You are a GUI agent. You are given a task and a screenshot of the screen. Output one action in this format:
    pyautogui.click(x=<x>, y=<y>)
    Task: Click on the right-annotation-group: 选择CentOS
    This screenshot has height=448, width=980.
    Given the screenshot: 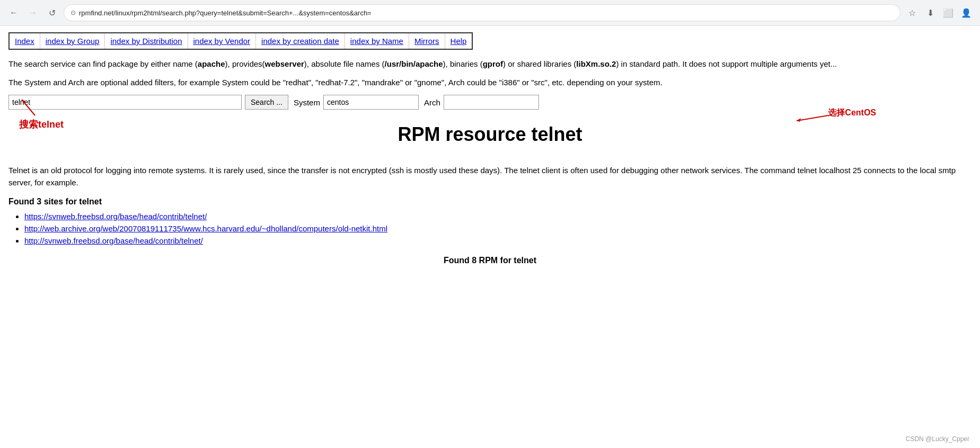 What is the action you would take?
    pyautogui.click(x=852, y=113)
    